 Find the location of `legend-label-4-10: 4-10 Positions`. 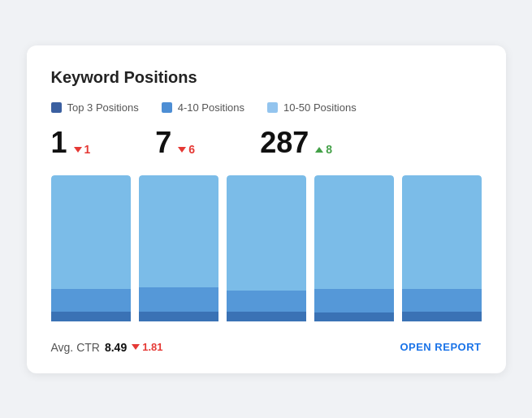

legend-label-4-10: 4-10 Positions is located at coordinates (211, 107).